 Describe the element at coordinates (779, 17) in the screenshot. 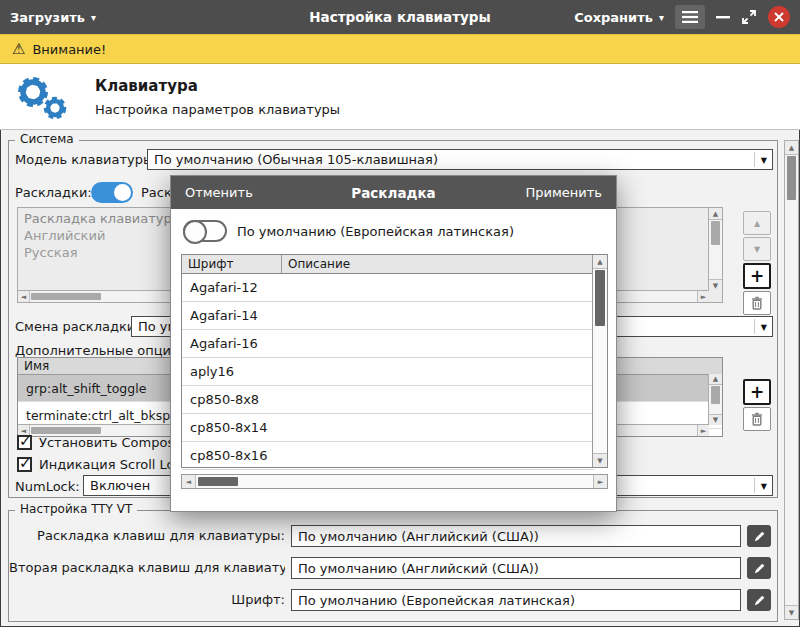

I see `close-icon` at that location.